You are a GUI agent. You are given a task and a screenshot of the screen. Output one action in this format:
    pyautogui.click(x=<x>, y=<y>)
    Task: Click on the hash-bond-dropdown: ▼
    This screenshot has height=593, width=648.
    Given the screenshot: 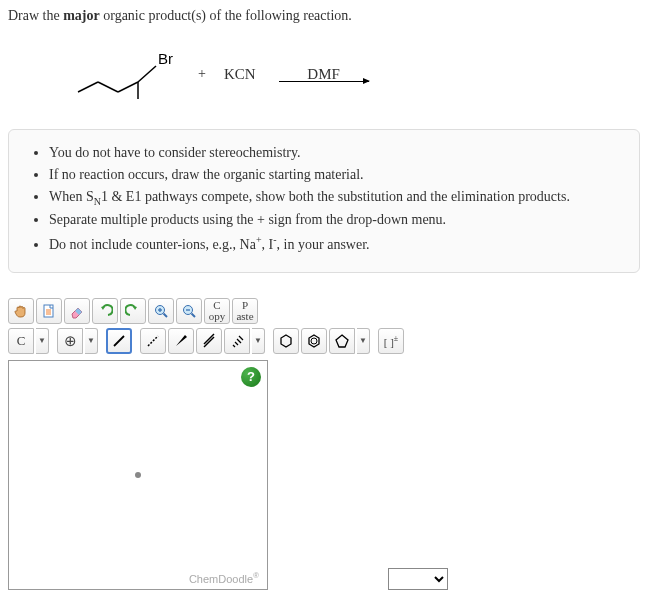 What is the action you would take?
    pyautogui.click(x=258, y=341)
    